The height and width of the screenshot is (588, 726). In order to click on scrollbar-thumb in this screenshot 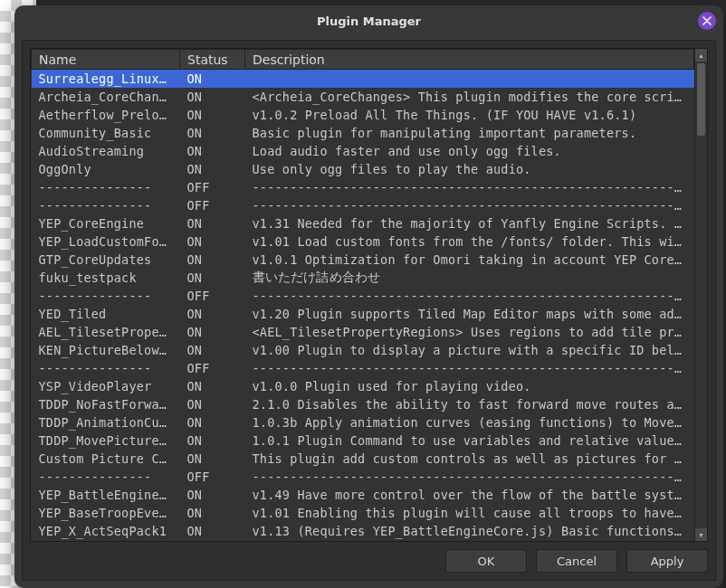, I will do `click(701, 100)`.